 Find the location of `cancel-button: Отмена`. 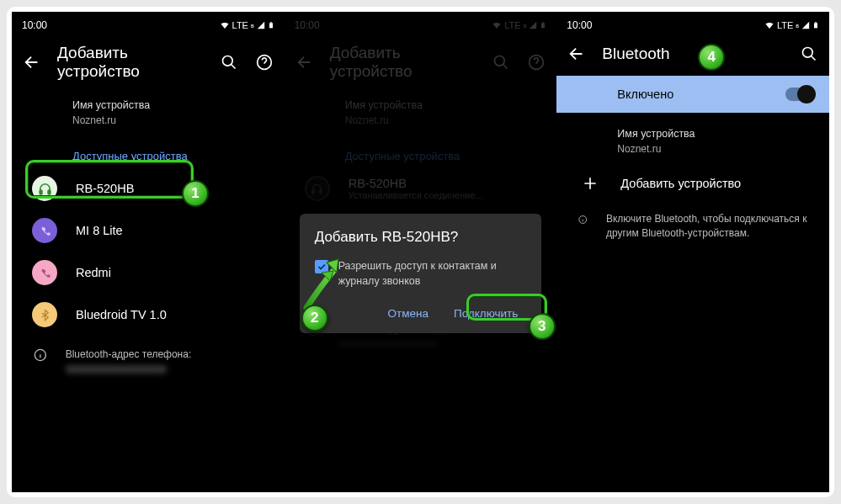

cancel-button: Отмена is located at coordinates (408, 313).